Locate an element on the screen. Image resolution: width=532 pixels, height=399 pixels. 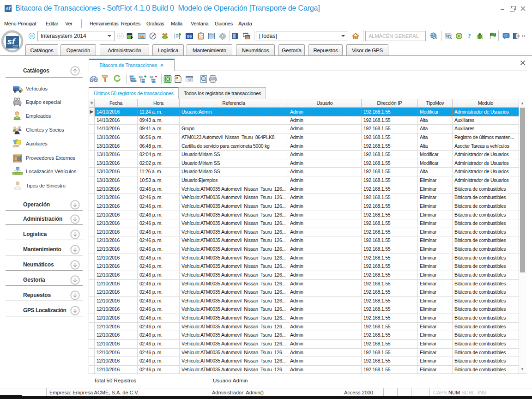
svg-text: 99 is located at coordinates (189, 36).